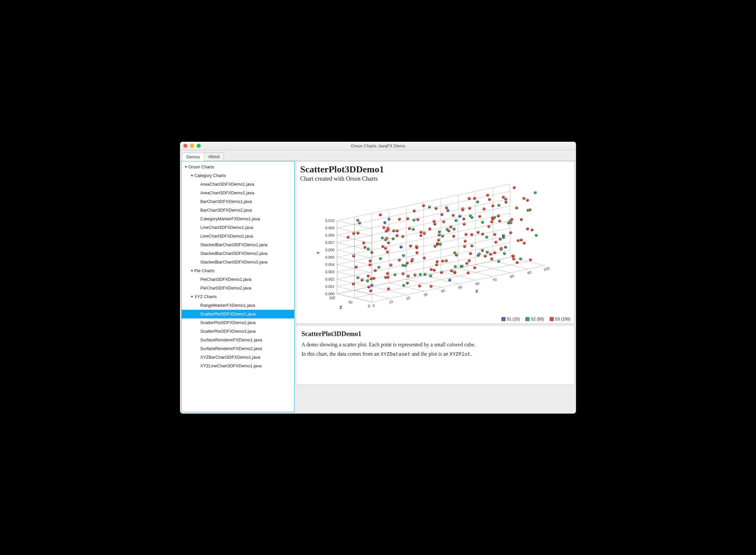  I want to click on chart-title: ScatterPlot3DDemo1, so click(435, 169).